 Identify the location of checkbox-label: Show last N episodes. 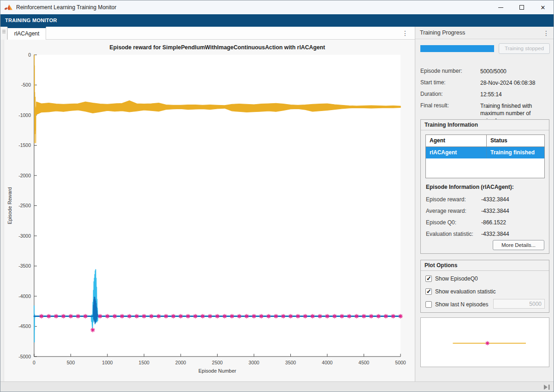
(462, 304).